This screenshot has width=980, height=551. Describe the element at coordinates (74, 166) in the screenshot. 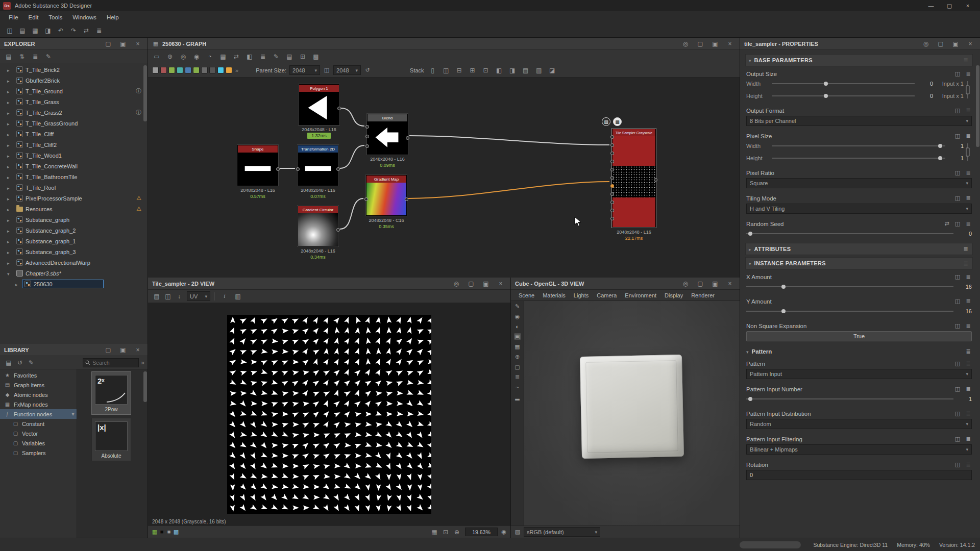

I see `explorer-item-t-tile-concretewall: T_Tile_ConcreteWall` at that location.